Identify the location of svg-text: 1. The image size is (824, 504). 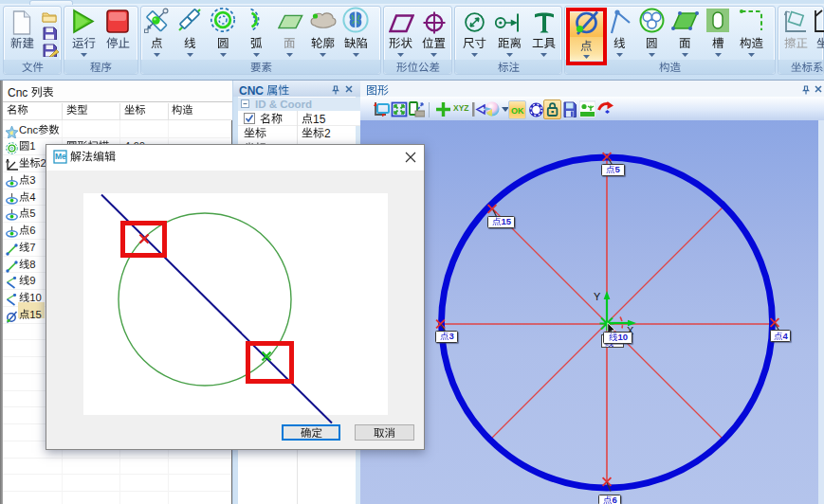
(32, 146).